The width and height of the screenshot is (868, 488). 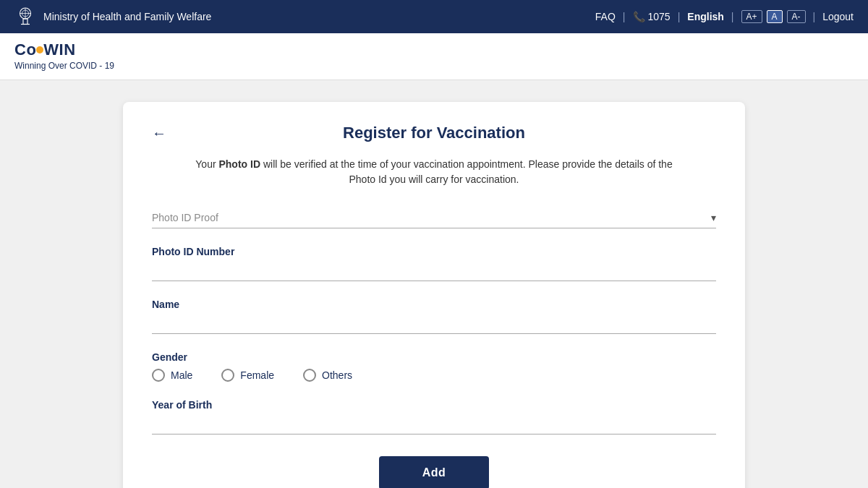 What do you see at coordinates (434, 56) in the screenshot?
I see `logo-header: CoWIN Winning Over COVID - 19` at bounding box center [434, 56].